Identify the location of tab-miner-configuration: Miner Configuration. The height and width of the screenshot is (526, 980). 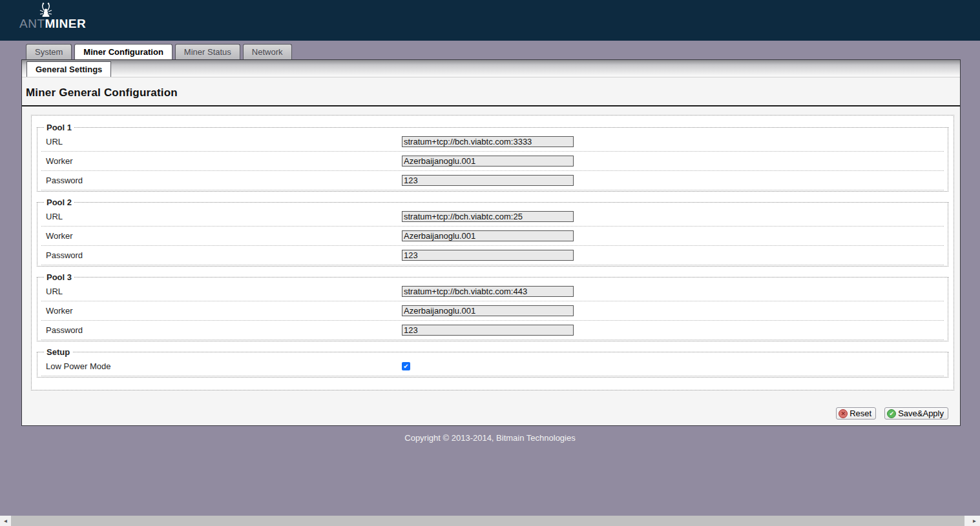
(123, 52).